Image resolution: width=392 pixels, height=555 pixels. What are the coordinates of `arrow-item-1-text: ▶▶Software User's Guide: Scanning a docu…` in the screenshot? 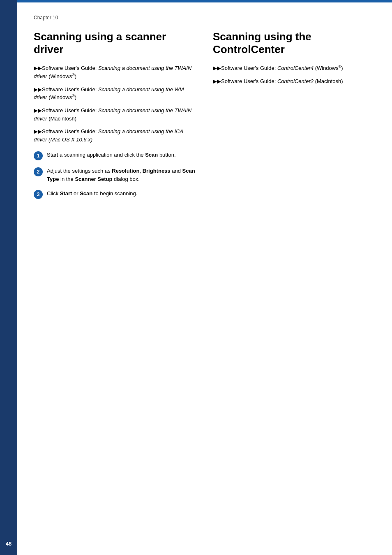 It's located at (115, 72).